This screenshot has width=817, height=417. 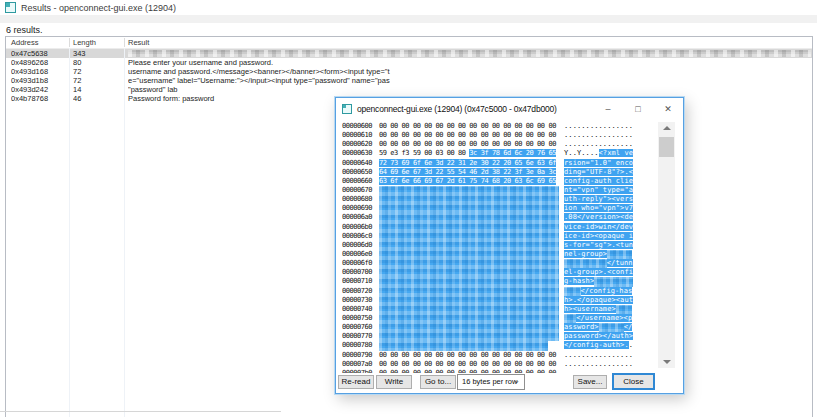 I want to click on table-row: 0x493d24214"password" lab, so click(x=409, y=90).